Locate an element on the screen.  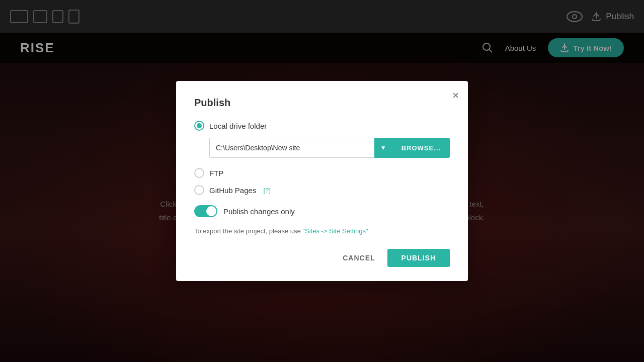
option-local-label: Local drive folder is located at coordinates (238, 126).